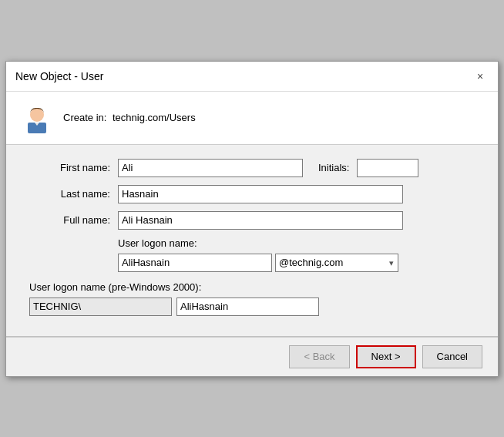 This screenshot has width=504, height=437. I want to click on close-button: ×, so click(480, 76).